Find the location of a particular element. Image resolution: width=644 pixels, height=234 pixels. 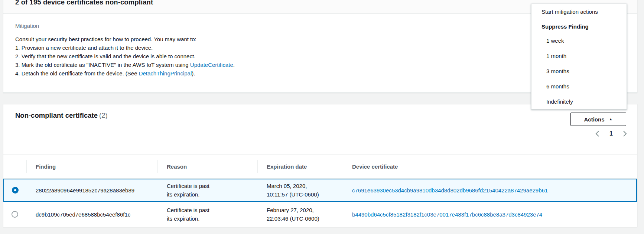

step-suffix: . is located at coordinates (234, 65).